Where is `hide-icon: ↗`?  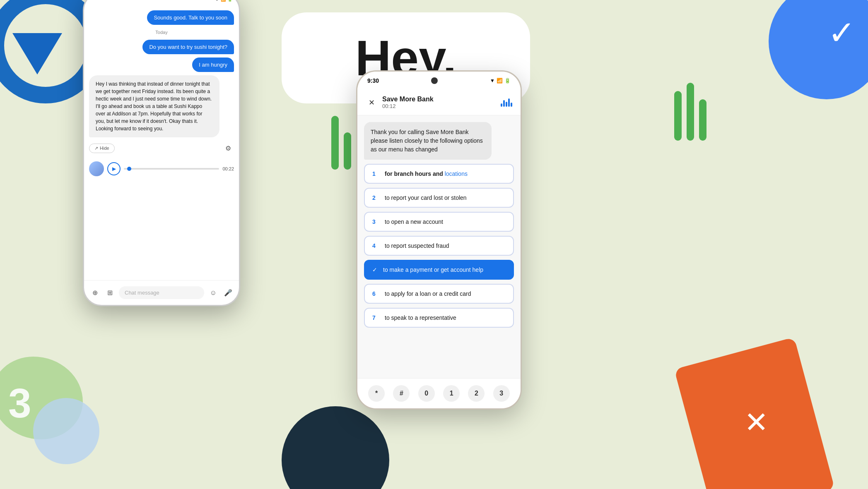
hide-icon: ↗ is located at coordinates (96, 148).